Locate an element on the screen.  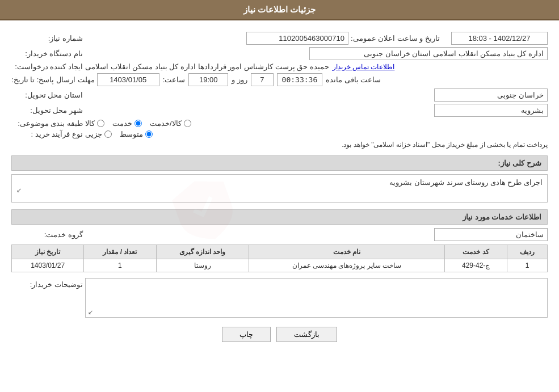
service-group-label: گروه خدمت: is located at coordinates (48, 235).